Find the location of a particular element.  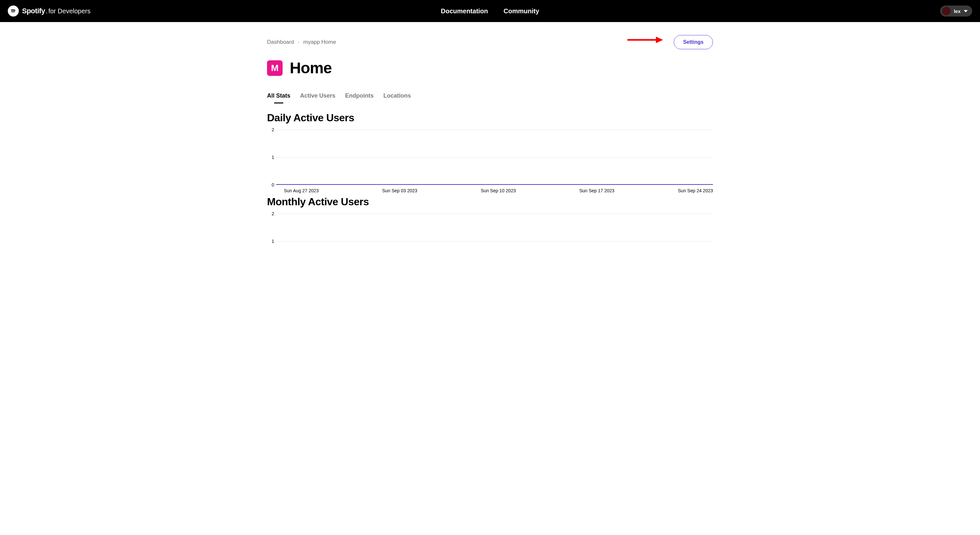

brand: Spotify. for Developers is located at coordinates (49, 11).